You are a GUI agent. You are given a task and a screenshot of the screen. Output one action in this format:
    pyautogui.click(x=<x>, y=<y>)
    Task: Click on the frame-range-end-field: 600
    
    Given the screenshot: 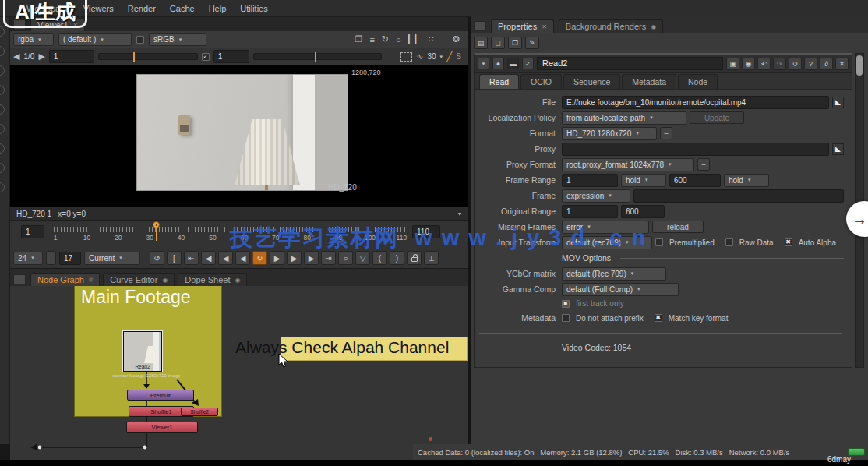 What is the action you would take?
    pyautogui.click(x=695, y=181)
    